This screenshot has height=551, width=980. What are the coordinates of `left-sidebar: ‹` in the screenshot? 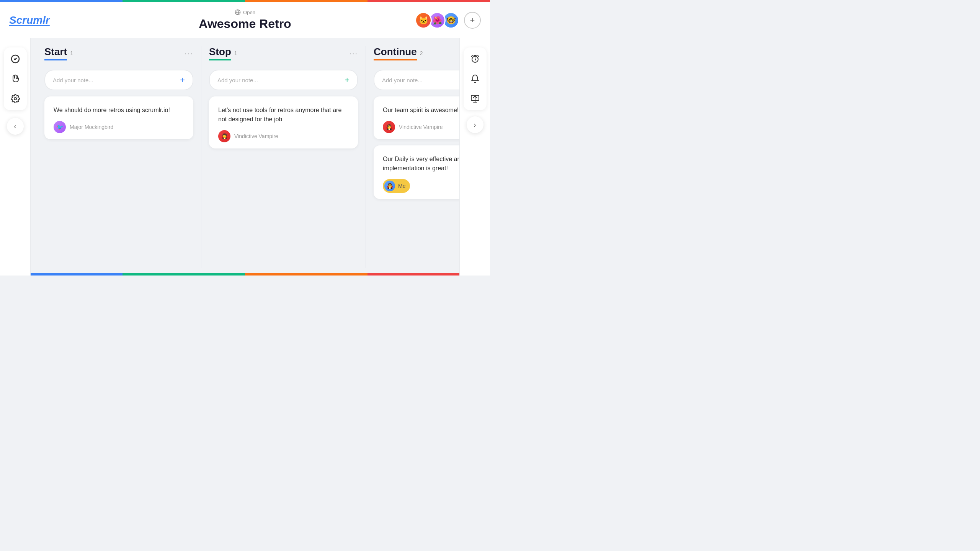 It's located at (15, 157).